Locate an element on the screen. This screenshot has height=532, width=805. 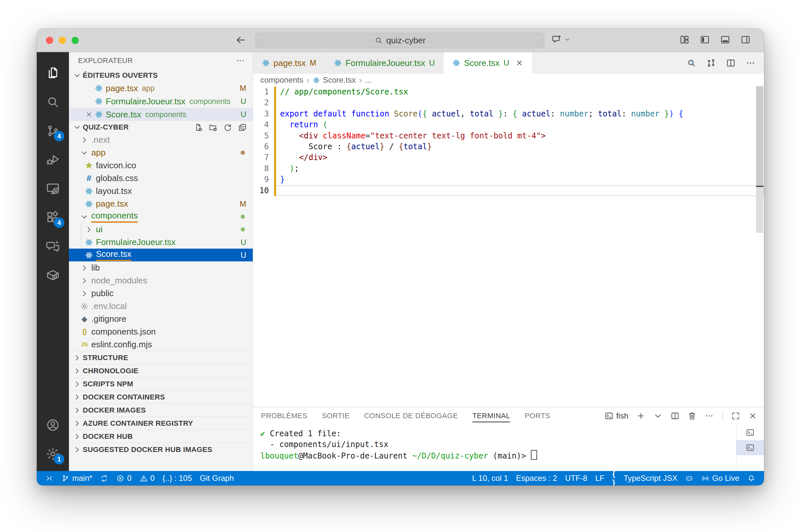
sidebar-section-suggested-docker-hub-images: SUGGESTED DOCKER HUB IMAGES is located at coordinates (161, 449).